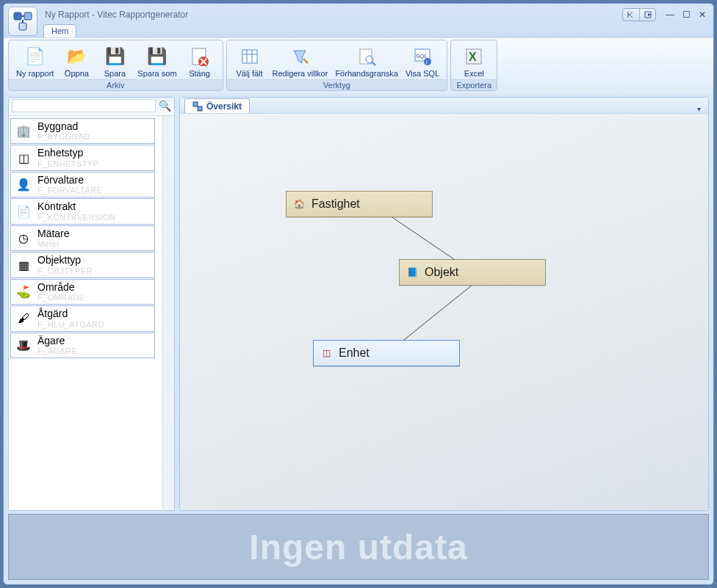 The image size is (717, 588). Describe the element at coordinates (686, 15) in the screenshot. I see `maximize-button: ☐` at that location.